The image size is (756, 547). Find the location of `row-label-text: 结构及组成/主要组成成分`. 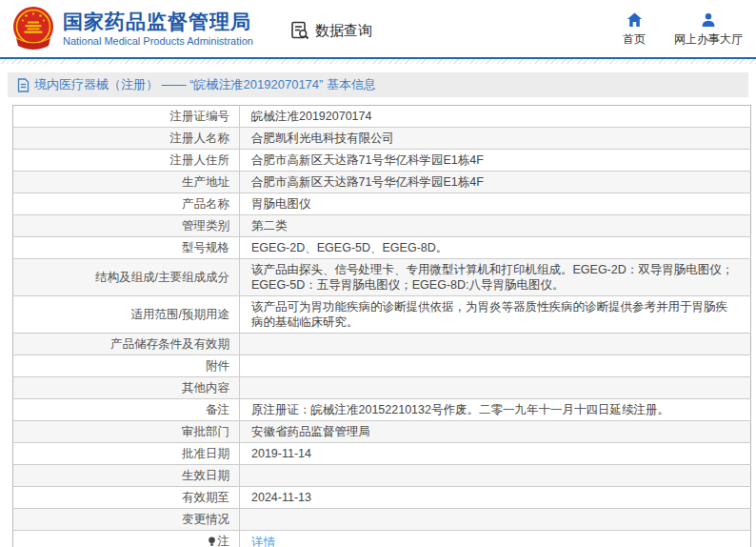

row-label-text: 结构及组成/主要组成成分 is located at coordinates (162, 277).